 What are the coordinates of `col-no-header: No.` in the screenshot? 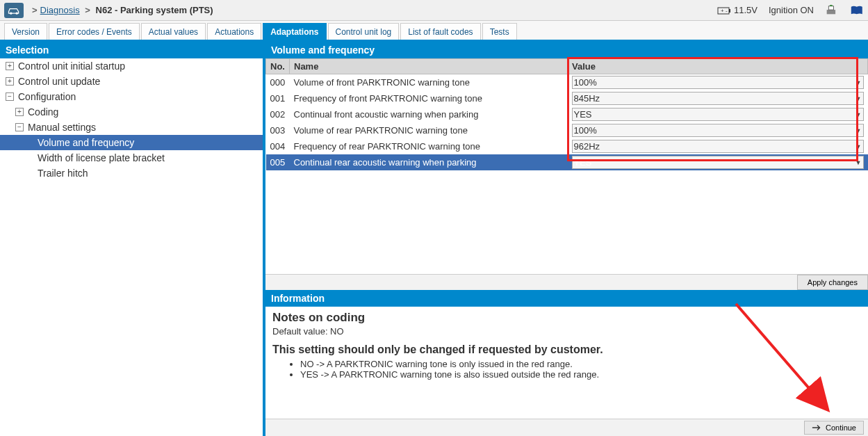 It's located at (278, 67).